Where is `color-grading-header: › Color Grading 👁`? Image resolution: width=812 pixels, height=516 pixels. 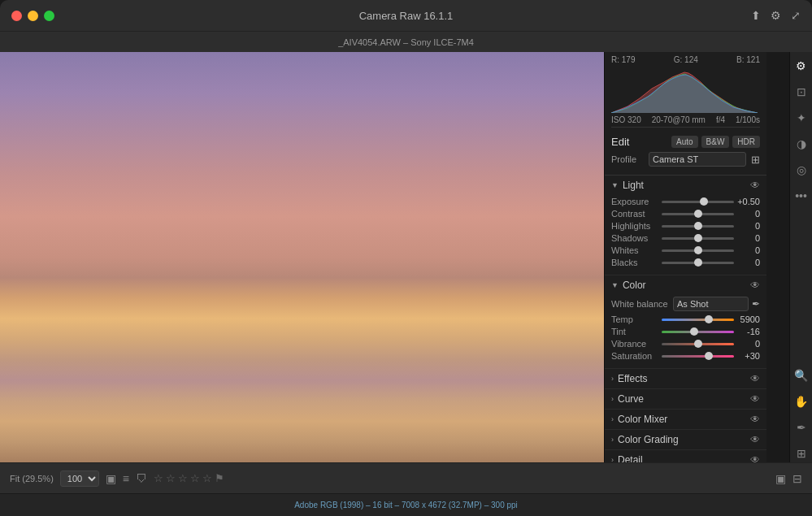
color-grading-header: › Color Grading 👁 is located at coordinates (686, 440).